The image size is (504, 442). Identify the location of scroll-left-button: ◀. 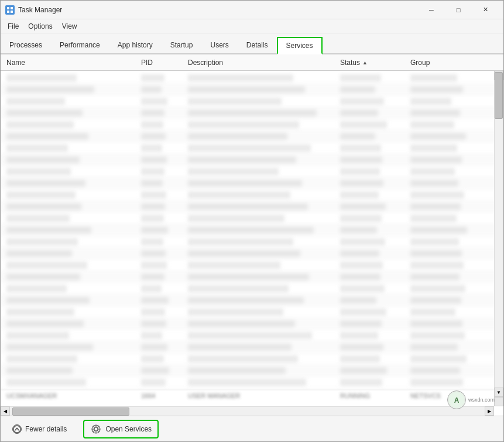
(5, 411).